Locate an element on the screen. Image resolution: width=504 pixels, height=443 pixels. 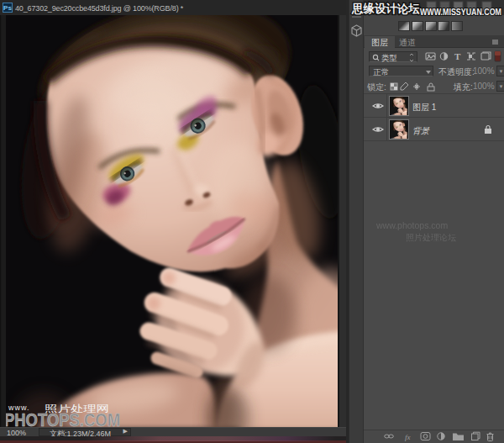
svg-text: WWW.MISSYUAN.COM is located at coordinates (460, 12).